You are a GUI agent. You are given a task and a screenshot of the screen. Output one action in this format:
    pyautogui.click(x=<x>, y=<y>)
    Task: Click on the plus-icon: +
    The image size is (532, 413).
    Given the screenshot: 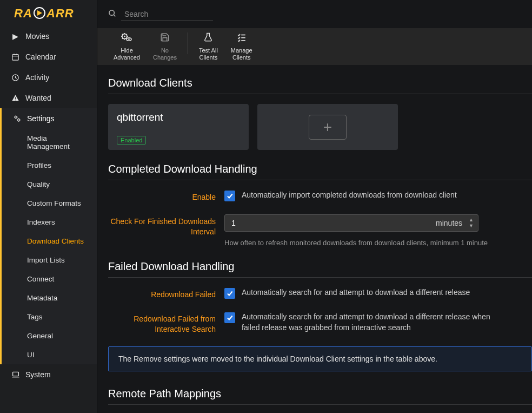 What is the action you would take?
    pyautogui.click(x=328, y=127)
    